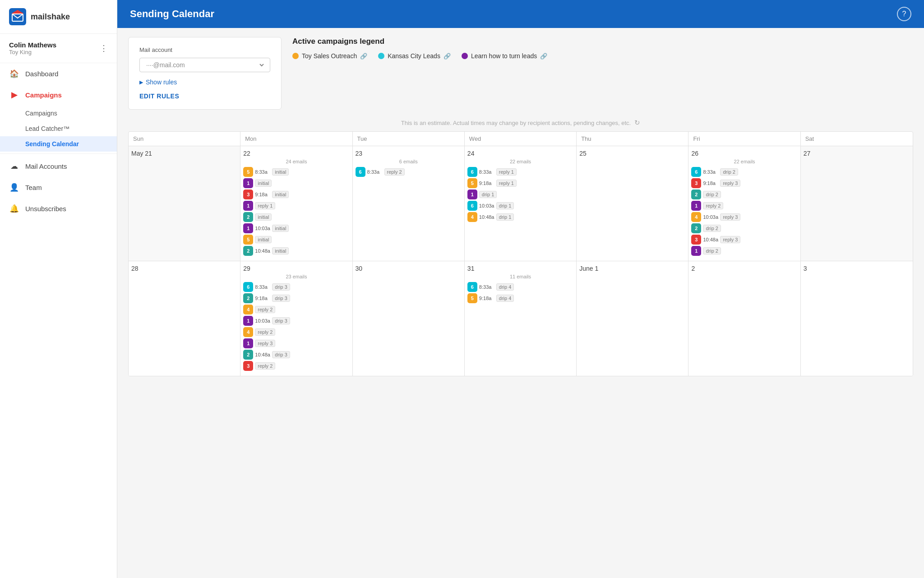  I want to click on email-time: 9:18a, so click(487, 298).